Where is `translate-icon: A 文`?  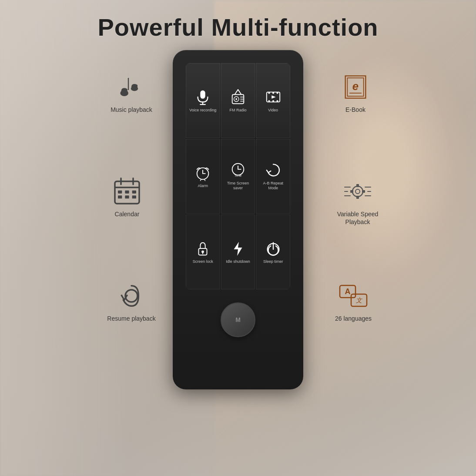 translate-icon: A 文 is located at coordinates (353, 296).